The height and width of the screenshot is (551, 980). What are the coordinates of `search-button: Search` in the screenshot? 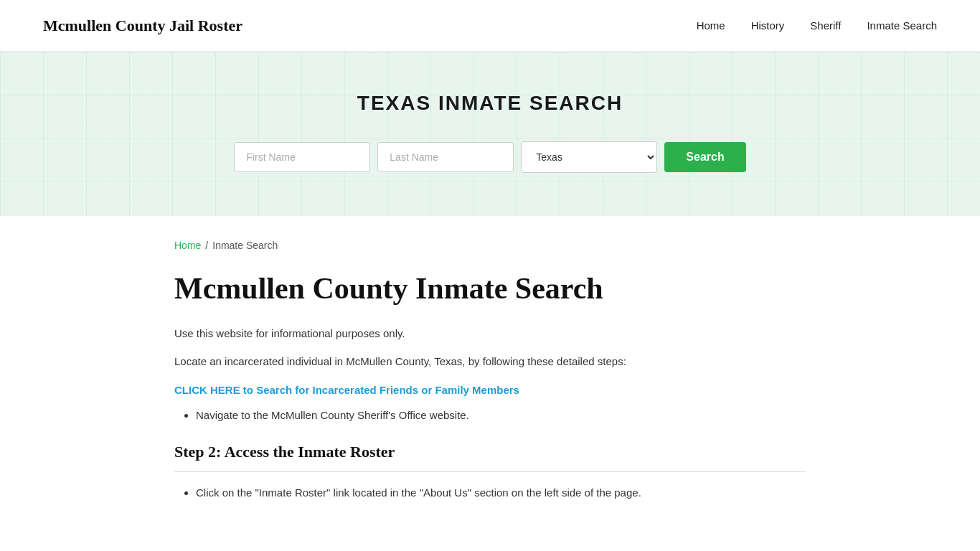 It's located at (705, 157).